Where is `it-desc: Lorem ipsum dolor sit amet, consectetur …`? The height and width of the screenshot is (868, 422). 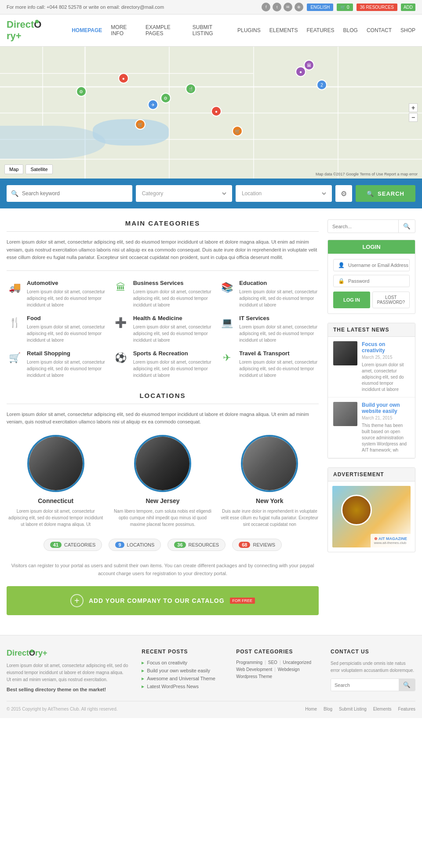
it-desc: Lorem ipsum dolor sit amet, consectetur … is located at coordinates (279, 333).